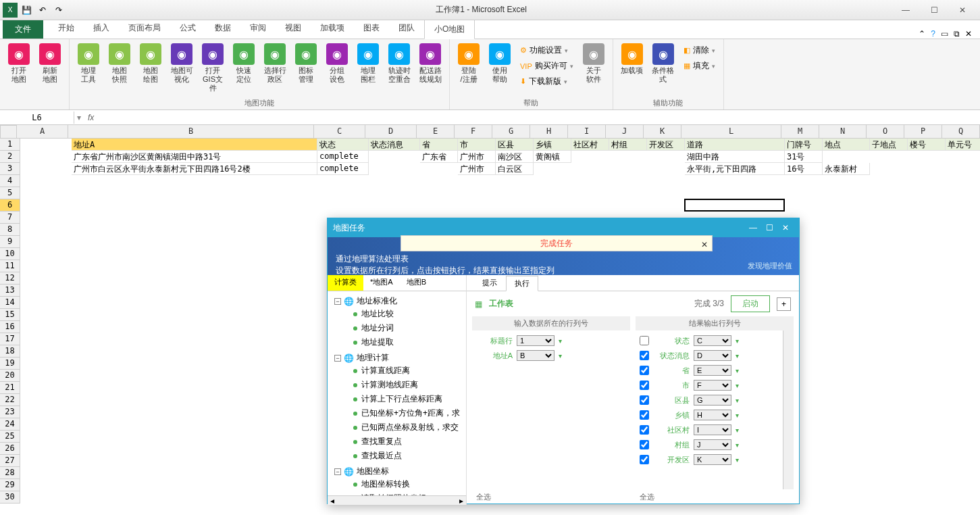 Image resolution: width=980 pixels, height=515 pixels. Describe the element at coordinates (713, 385) in the screenshot. I see `field-select: F` at that location.